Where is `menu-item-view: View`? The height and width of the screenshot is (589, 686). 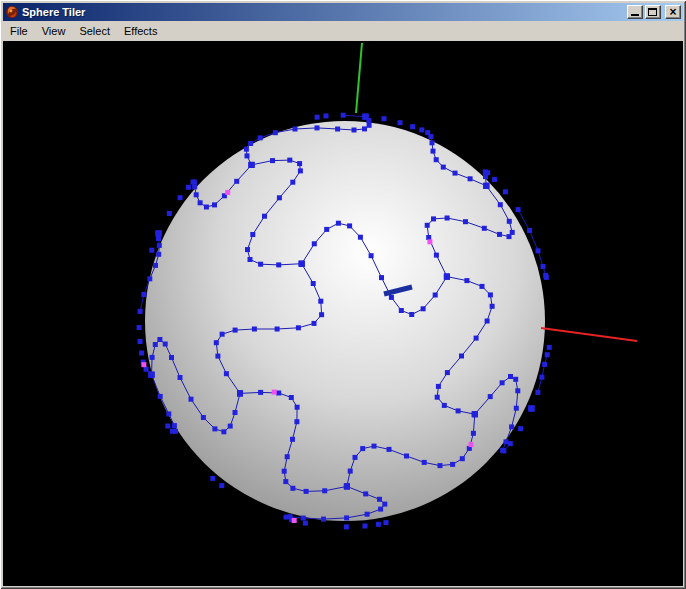 menu-item-view: View is located at coordinates (54, 31).